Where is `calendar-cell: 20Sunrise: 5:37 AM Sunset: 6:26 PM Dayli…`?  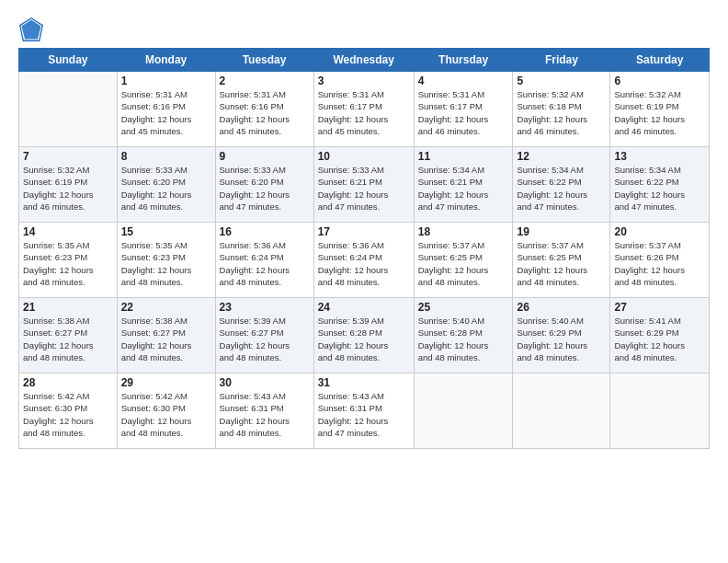
calendar-cell: 20Sunrise: 5:37 AM Sunset: 6:26 PM Dayli… is located at coordinates (660, 260).